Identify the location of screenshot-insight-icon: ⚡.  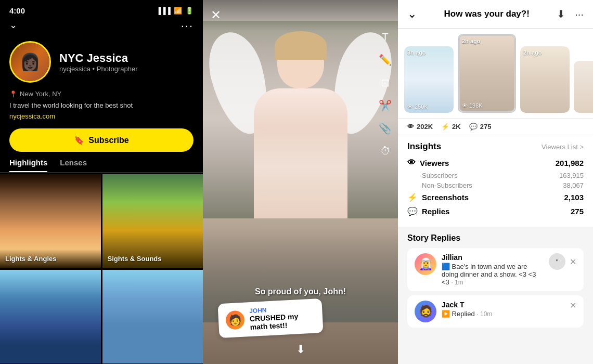
(412, 198).